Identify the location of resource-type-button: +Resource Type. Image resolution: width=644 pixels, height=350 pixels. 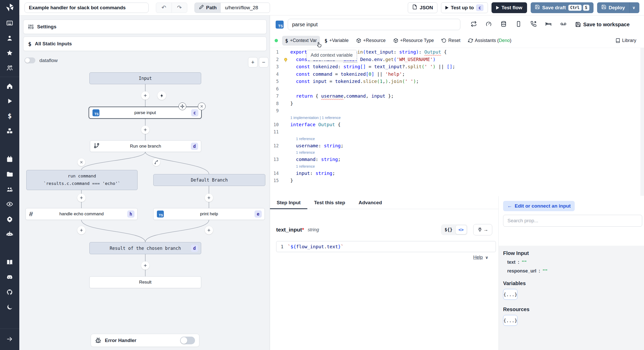
(414, 41).